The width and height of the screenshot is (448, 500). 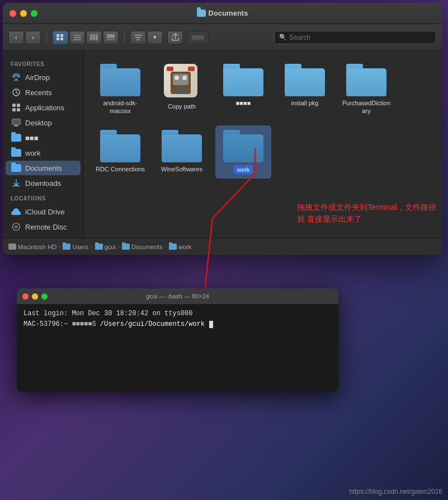 What do you see at coordinates (39, 93) in the screenshot?
I see `recents-label: Recents` at bounding box center [39, 93].